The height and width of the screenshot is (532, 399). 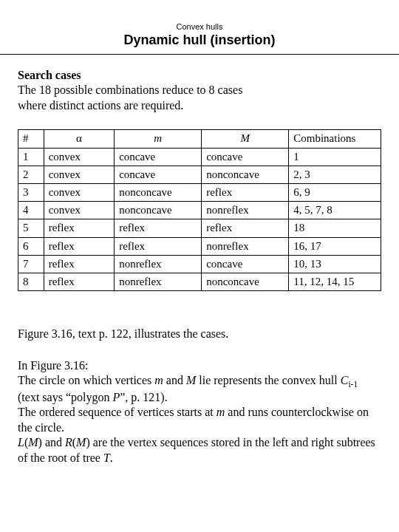 I want to click on intro-line-2: where distinct actions are required., so click(x=100, y=105).